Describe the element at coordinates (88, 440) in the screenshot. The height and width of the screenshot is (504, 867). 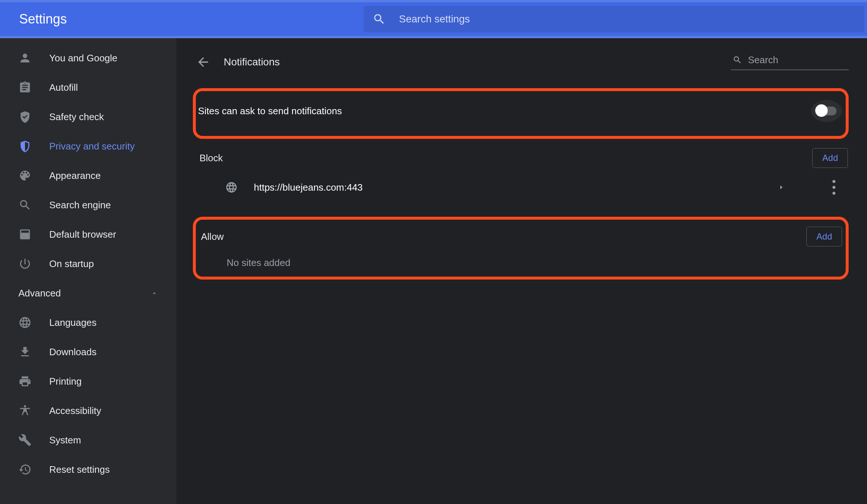
I see `sidebar-item-system: System` at that location.